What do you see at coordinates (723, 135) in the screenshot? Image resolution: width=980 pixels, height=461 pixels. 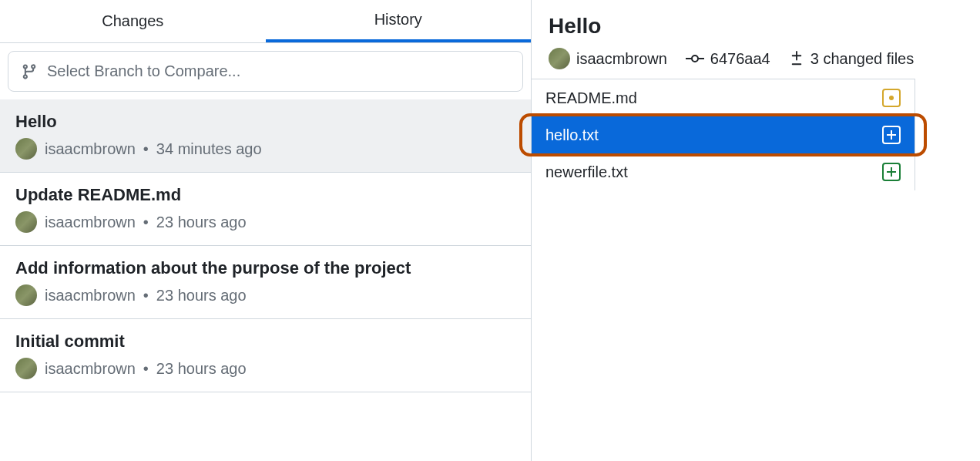 I see `file-item-hello: hello.txt` at bounding box center [723, 135].